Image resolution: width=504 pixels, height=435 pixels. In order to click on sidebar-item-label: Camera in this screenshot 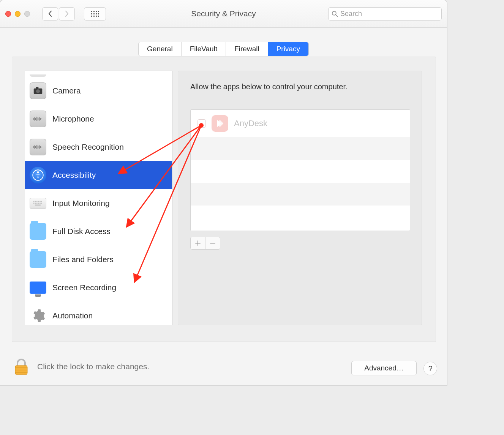, I will do `click(67, 91)`.